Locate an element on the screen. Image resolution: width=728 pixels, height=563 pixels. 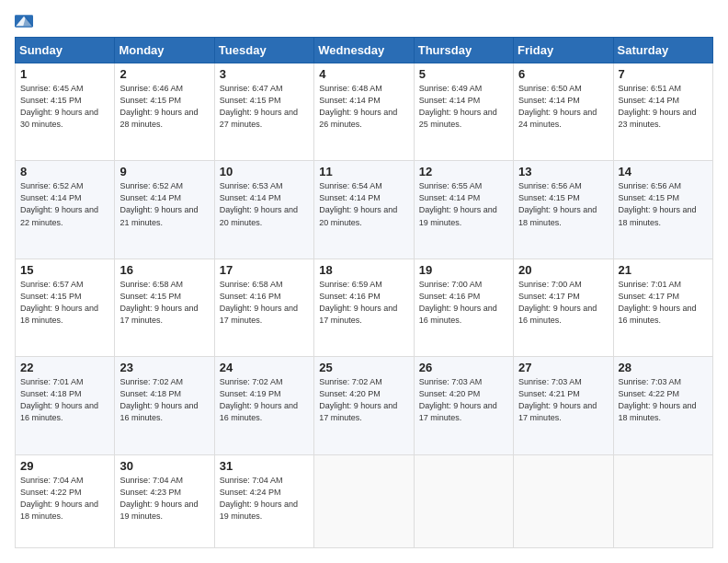
day-number: 16 is located at coordinates (164, 270).